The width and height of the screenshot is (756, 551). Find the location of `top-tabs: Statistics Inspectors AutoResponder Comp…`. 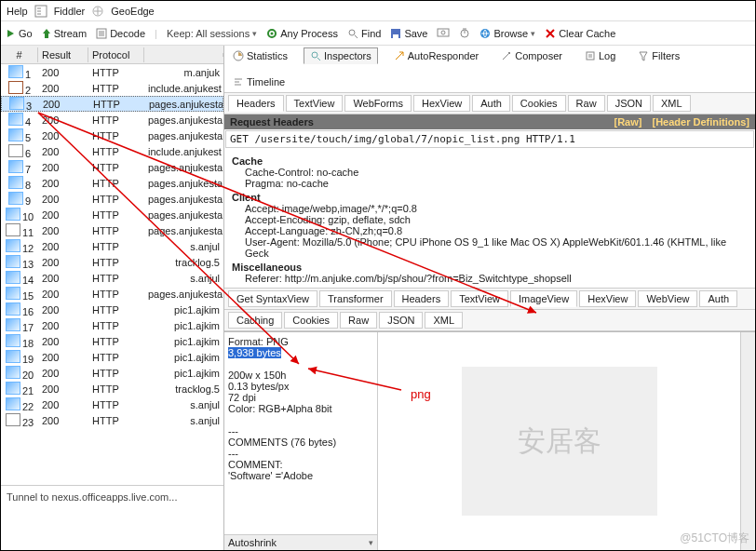

top-tabs: Statistics Inspectors AutoResponder Comp… is located at coordinates (490, 69).